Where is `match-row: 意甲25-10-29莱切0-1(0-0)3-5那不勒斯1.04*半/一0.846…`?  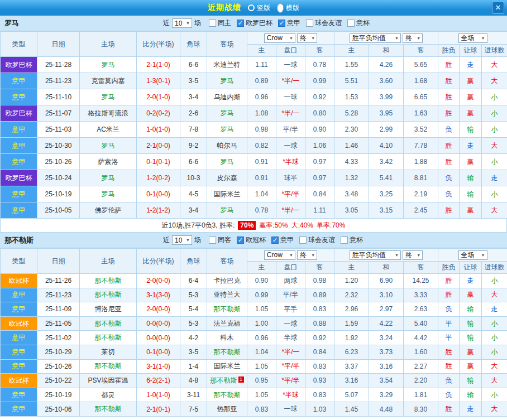
match-row: 意甲25-10-29莱切0-1(0-0)3-5那不勒斯1.04*半/一0.846… is located at coordinates (253, 352).